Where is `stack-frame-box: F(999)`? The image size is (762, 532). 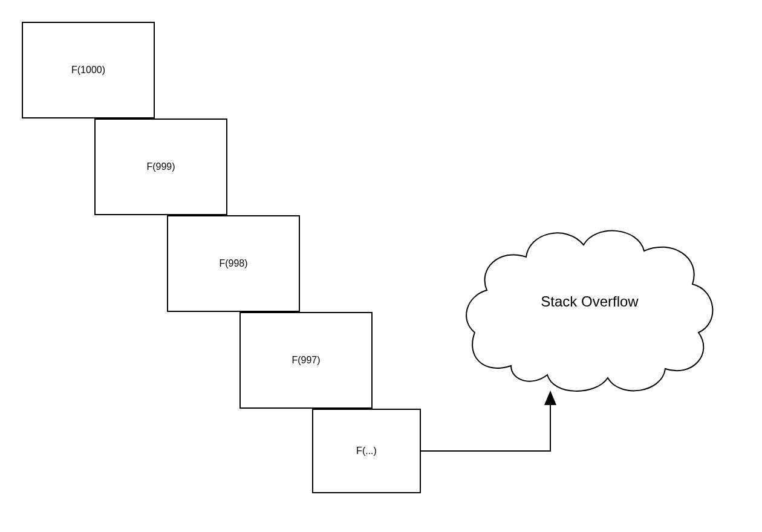
stack-frame-box: F(999) is located at coordinates (161, 167).